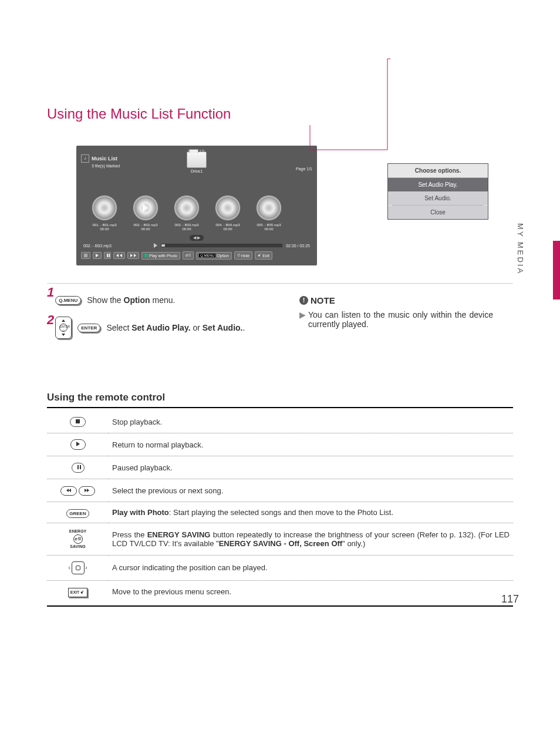  I want to click on scroll-indicator: ◀ ▶, so click(197, 238).